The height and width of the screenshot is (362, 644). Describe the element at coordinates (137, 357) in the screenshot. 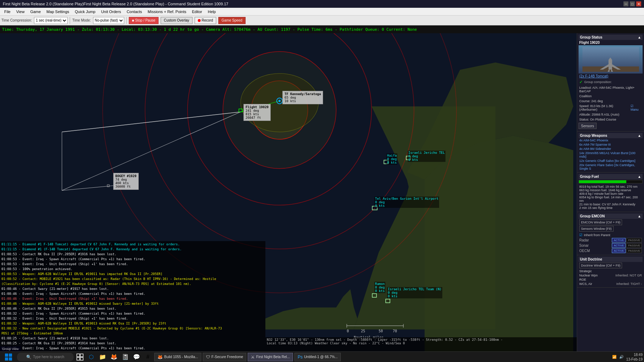

I see `taskbar-teams-icon: 💬` at that location.